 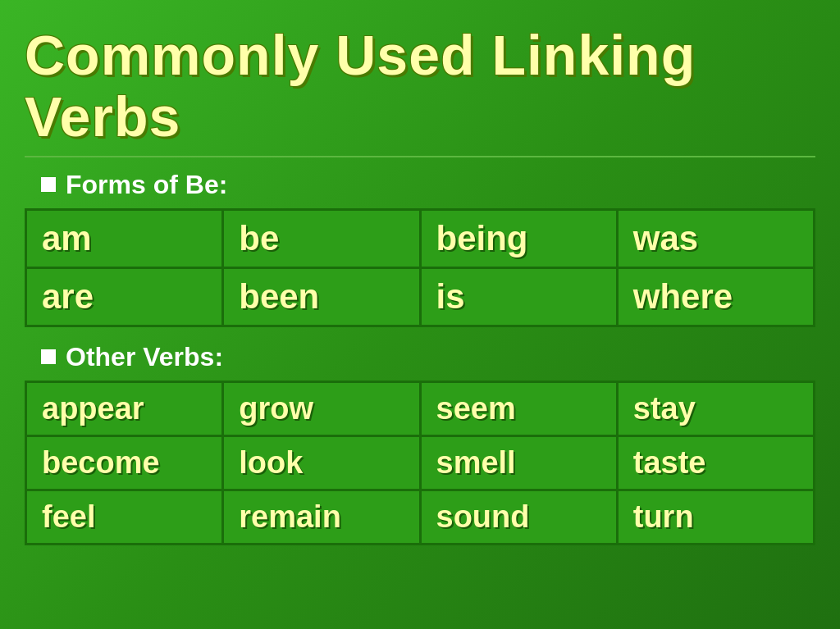 I want to click on divider, so click(x=420, y=157).